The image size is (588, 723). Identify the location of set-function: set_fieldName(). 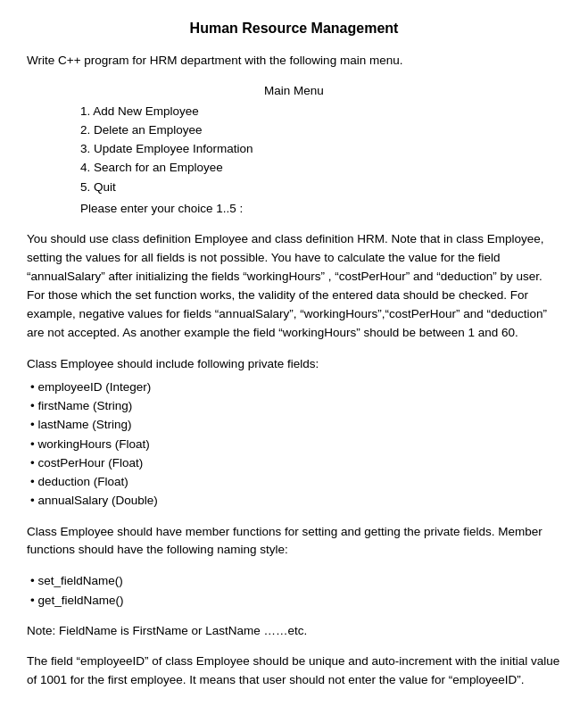
(296, 581).